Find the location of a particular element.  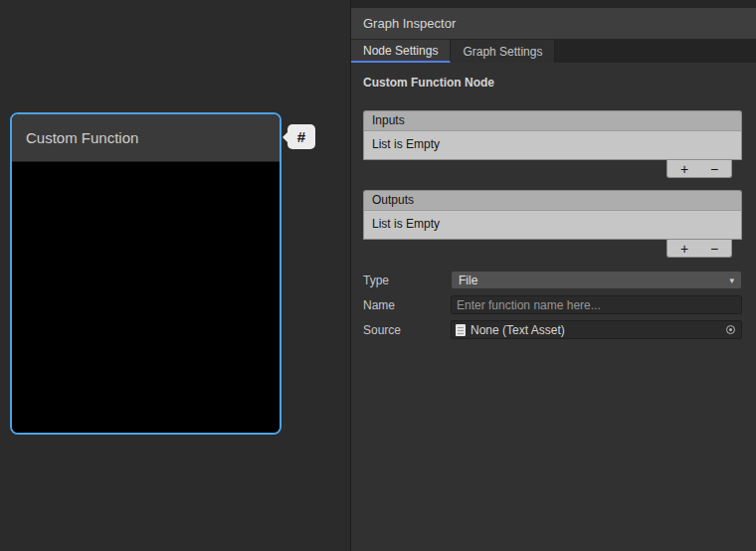

outputs-list-toolbar: + − is located at coordinates (699, 249).